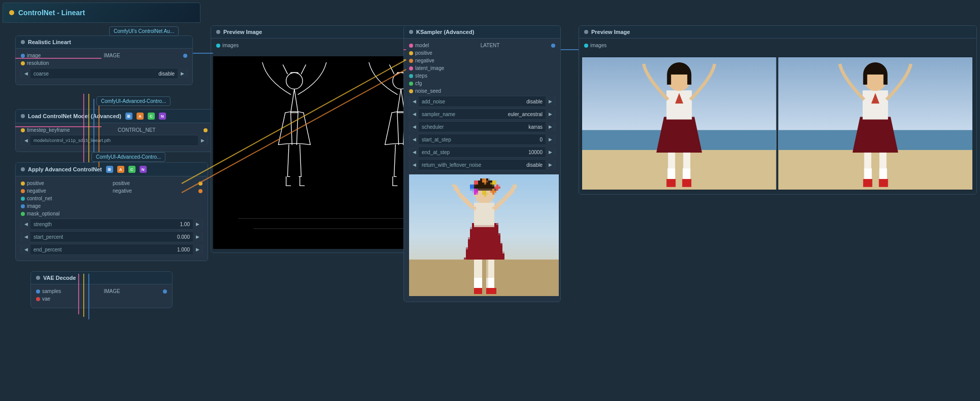 The width and height of the screenshot is (980, 401). What do you see at coordinates (38, 299) in the screenshot?
I see `port-vae-in` at bounding box center [38, 299].